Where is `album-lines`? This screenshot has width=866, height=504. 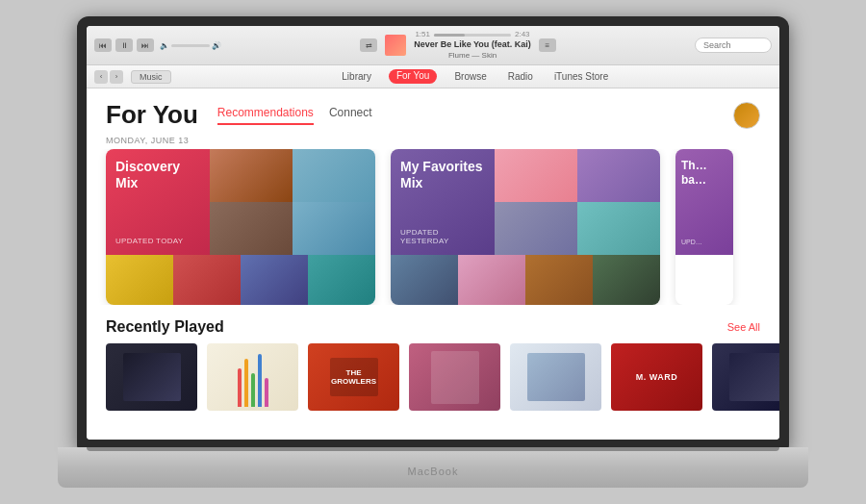
album-lines is located at coordinates (253, 389).